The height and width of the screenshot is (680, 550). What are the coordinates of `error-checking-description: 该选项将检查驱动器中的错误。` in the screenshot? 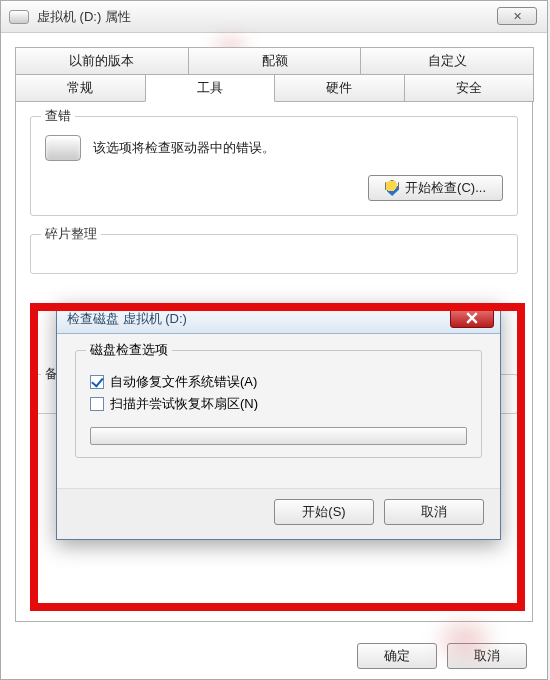 It's located at (184, 148).